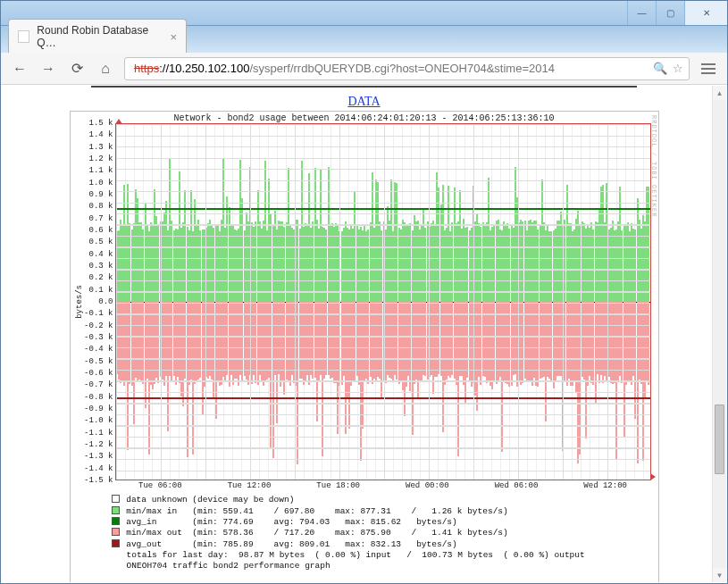 This screenshot has width=728, height=584. I want to click on home-icon: ⌂, so click(105, 69).